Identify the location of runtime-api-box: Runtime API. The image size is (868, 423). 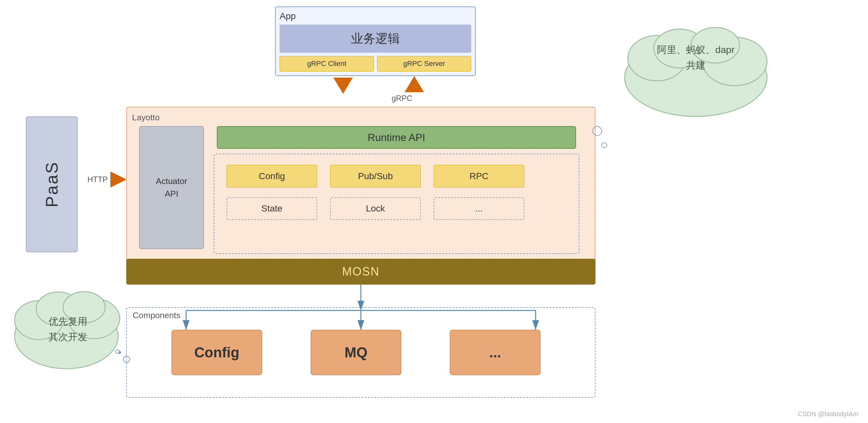
(397, 137).